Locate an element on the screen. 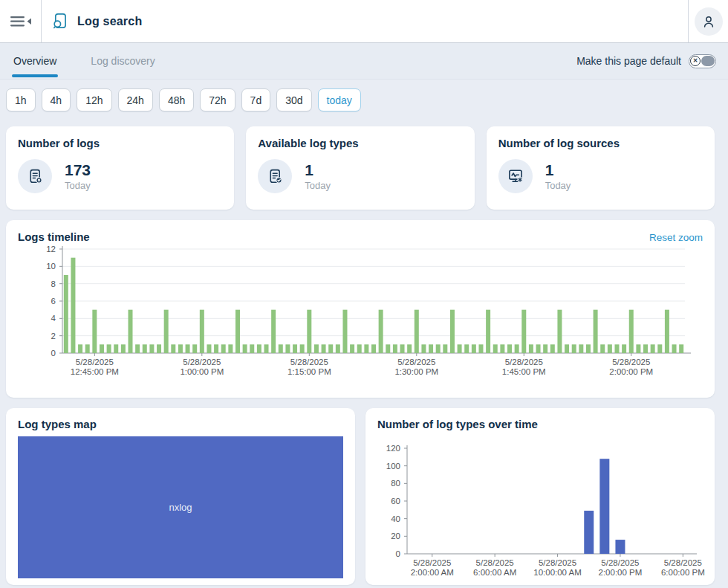  log-types-over-time-card: Number of log types over time 0204060801… is located at coordinates (540, 497).